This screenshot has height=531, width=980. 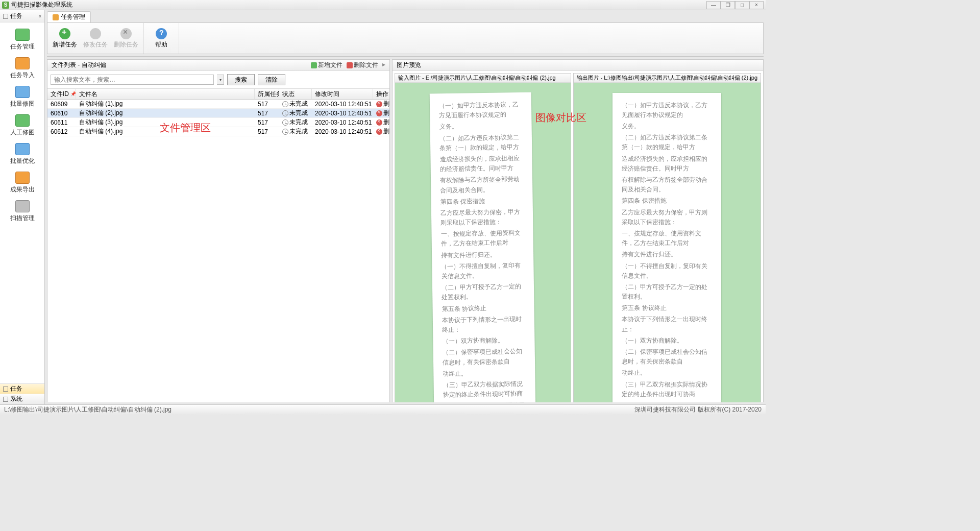 I want to click on file-search-button: 搜索, so click(x=241, y=80).